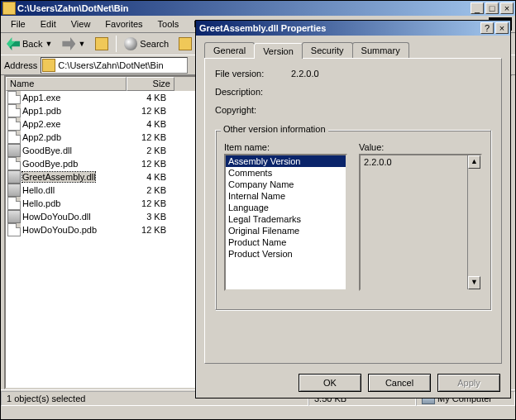  Describe the element at coordinates (286, 254) in the screenshot. I see `list-item: Product Version` at that location.